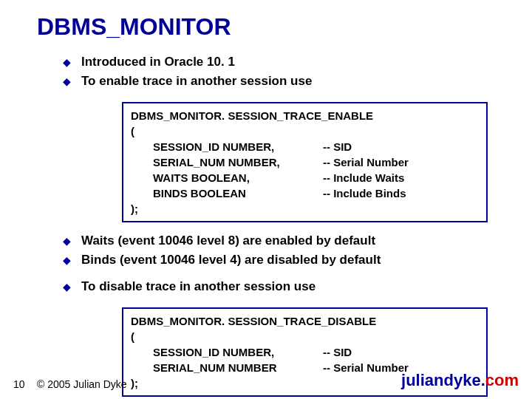 Image resolution: width=532 pixels, height=399 pixels. What do you see at coordinates (304, 177) in the screenshot?
I see `code-row: WAITS BOOLEAN, -- Include Waits` at bounding box center [304, 177].